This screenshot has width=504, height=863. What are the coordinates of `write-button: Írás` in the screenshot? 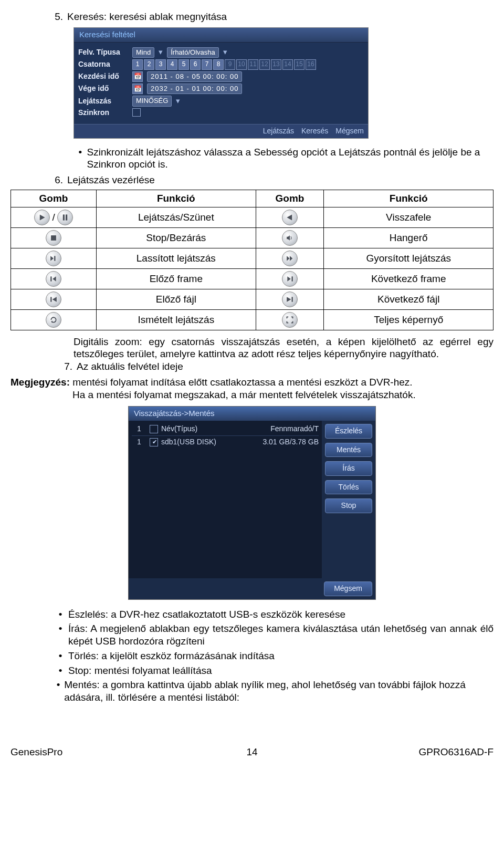 It's located at (349, 469).